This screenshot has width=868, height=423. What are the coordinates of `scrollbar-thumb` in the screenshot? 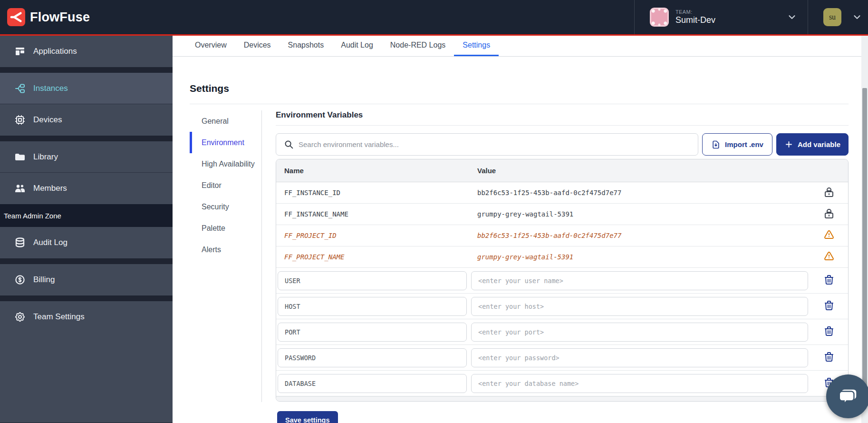 It's located at (865, 245).